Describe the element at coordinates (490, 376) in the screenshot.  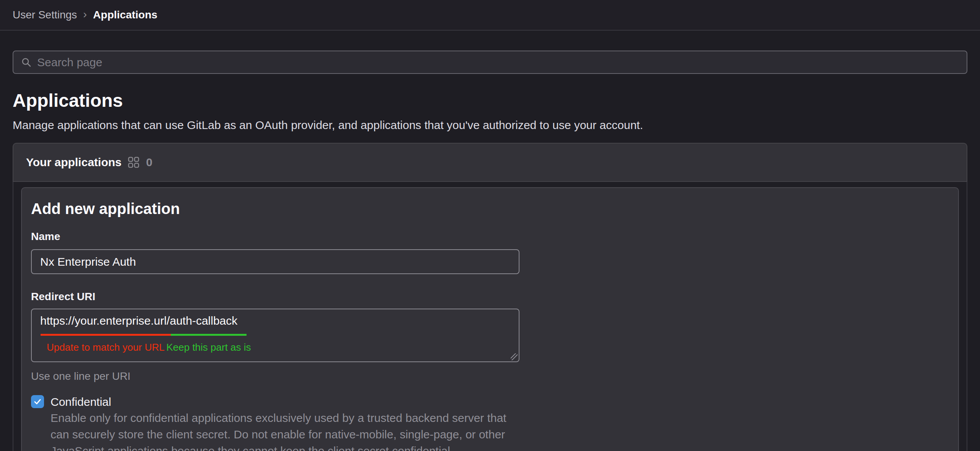
I see `redirect-uri-help: Use one line per URI` at that location.